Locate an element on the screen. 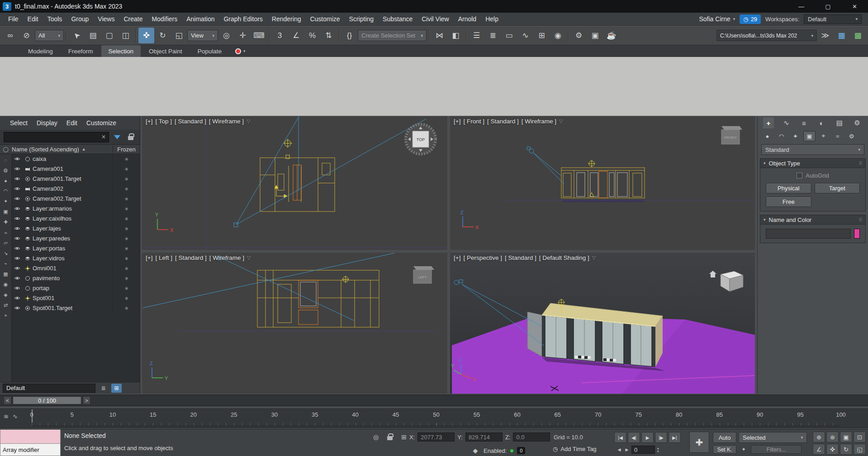 This screenshot has width=868, height=456. z-coordinate-field: 0.0 is located at coordinates (531, 437).